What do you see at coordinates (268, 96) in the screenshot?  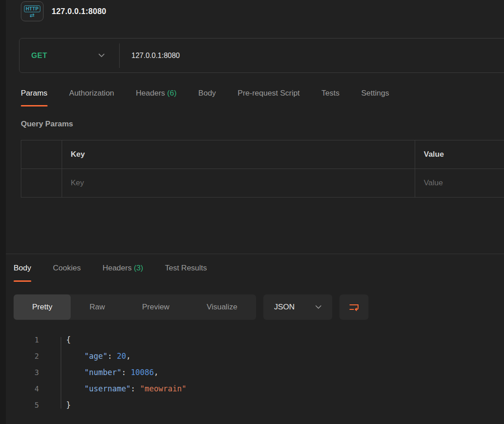 I see `tab-pre-request-script: Pre-request Script` at bounding box center [268, 96].